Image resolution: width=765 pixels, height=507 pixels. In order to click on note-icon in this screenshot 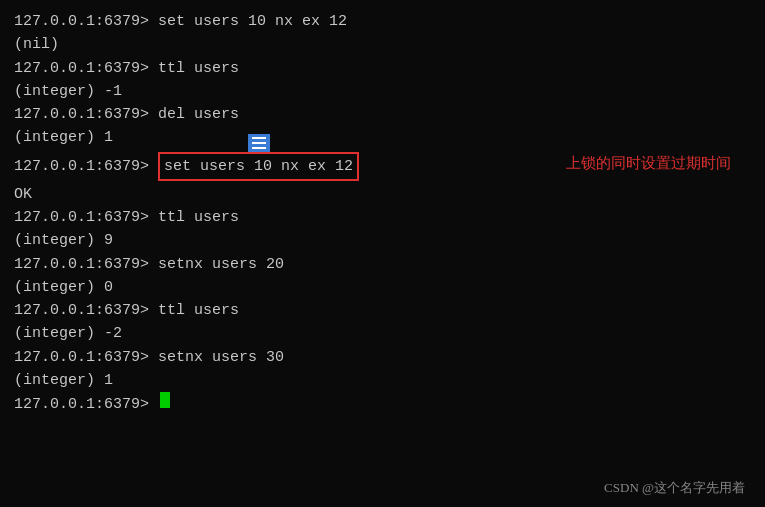, I will do `click(259, 143)`.